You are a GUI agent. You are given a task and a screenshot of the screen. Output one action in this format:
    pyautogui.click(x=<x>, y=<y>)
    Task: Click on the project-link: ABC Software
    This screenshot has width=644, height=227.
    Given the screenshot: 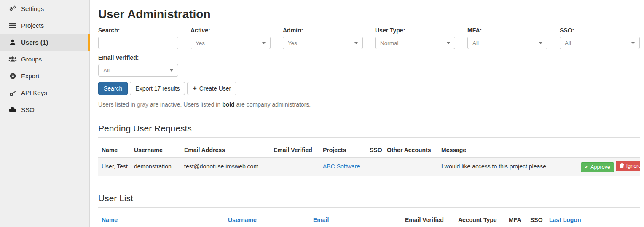 What is the action you would take?
    pyautogui.click(x=341, y=166)
    